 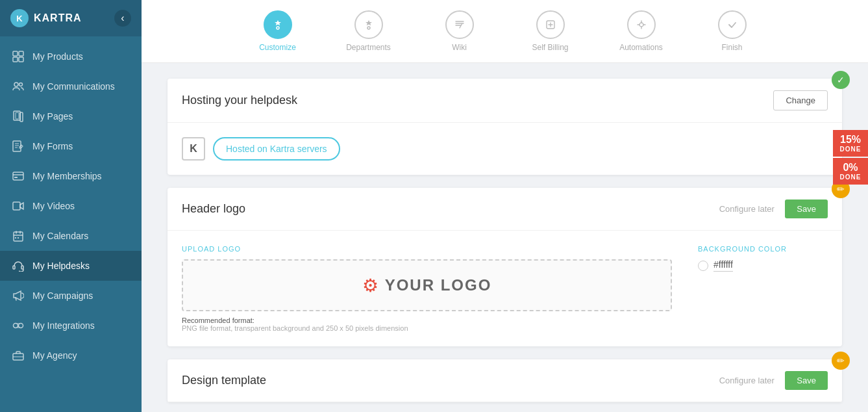 I want to click on hosted-on-kartra-button: Hosted on Kartra servers, so click(x=277, y=149).